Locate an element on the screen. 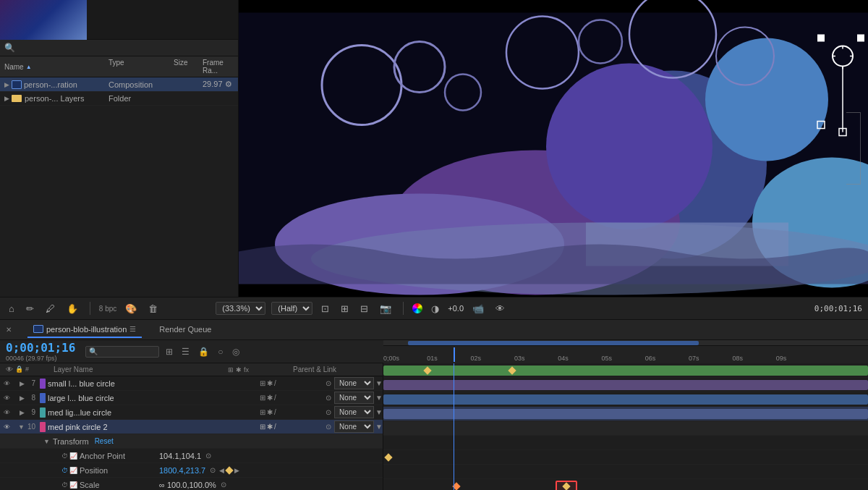  col-name: Name ▲ is located at coordinates (52, 67).